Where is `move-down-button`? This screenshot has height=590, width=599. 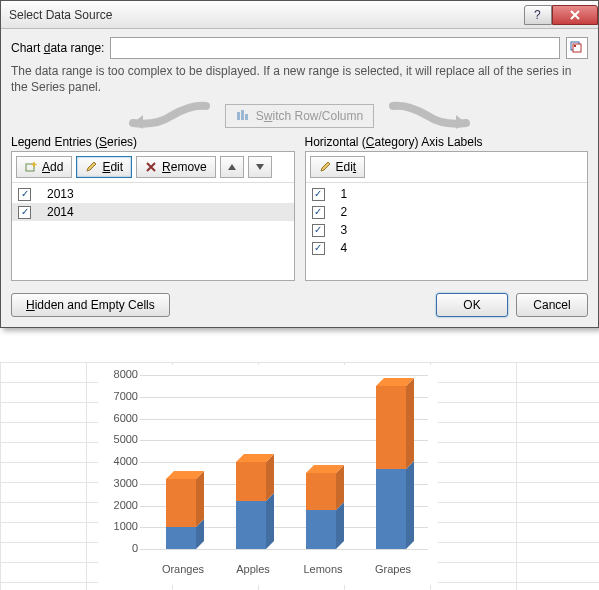
move-down-button is located at coordinates (260, 167).